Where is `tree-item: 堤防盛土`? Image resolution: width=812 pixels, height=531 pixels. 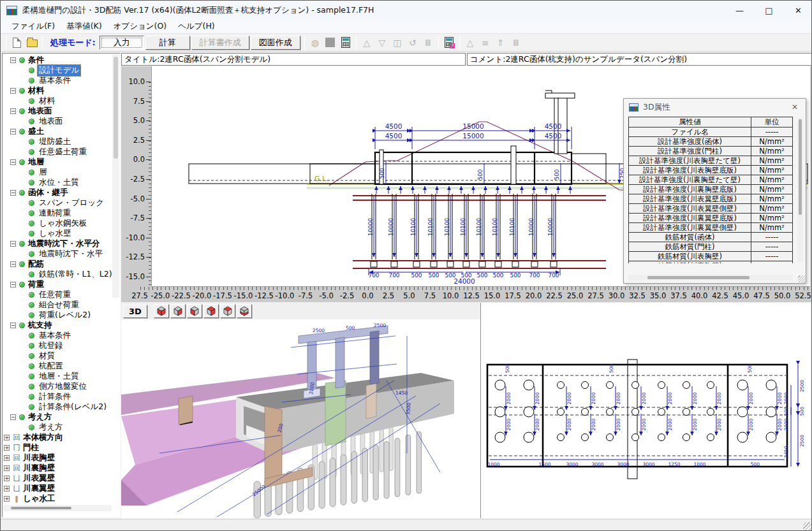
tree-item: 堤防盛土 is located at coordinates (57, 142).